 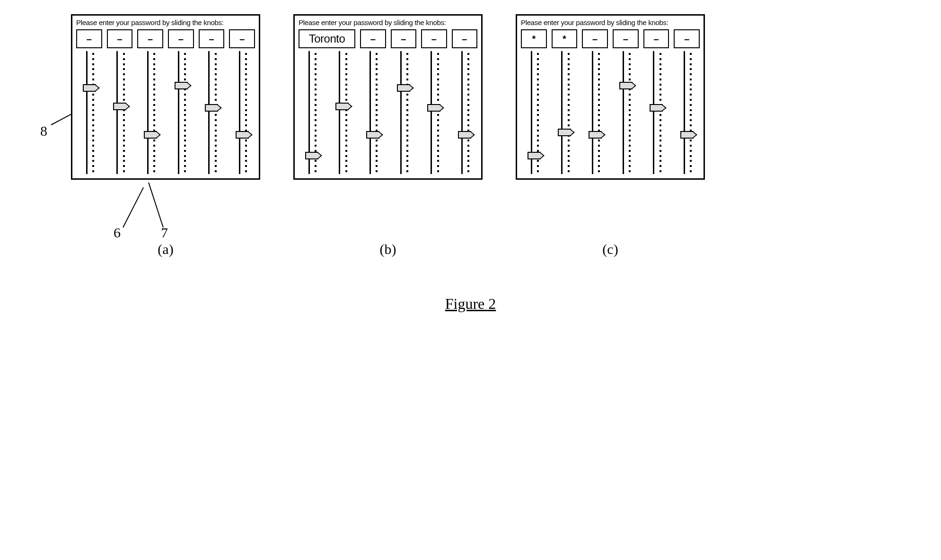 What do you see at coordinates (166, 249) in the screenshot?
I see `panel-letter: (a)` at bounding box center [166, 249].